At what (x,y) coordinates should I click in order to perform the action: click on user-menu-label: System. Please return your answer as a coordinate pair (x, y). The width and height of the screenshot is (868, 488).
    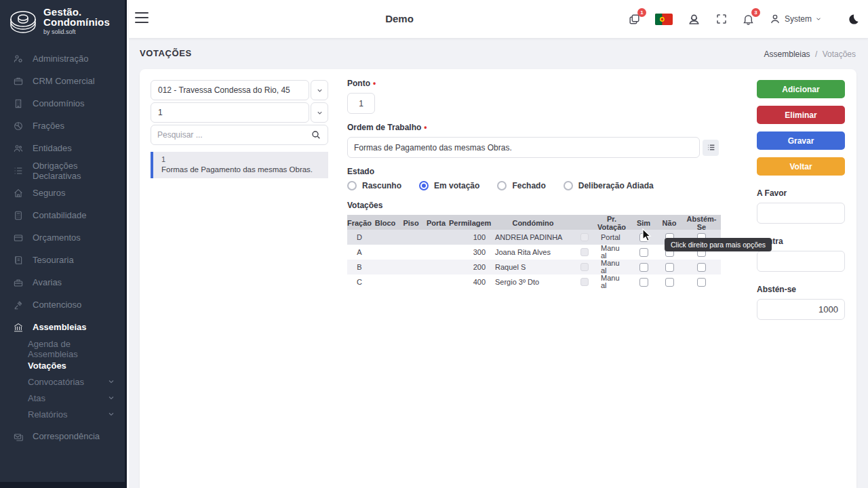
    Looking at the image, I should click on (798, 19).